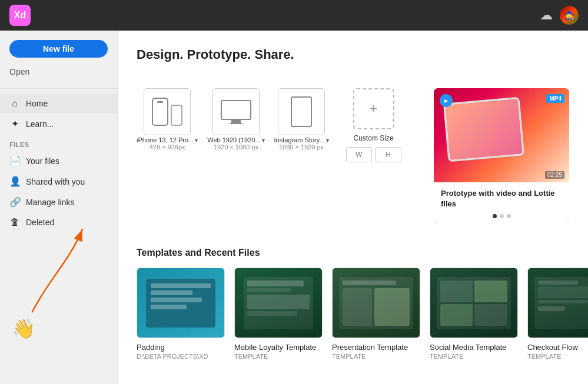  Describe the element at coordinates (278, 303) in the screenshot. I see `template-thumb-mobile-loyalty` at that location.